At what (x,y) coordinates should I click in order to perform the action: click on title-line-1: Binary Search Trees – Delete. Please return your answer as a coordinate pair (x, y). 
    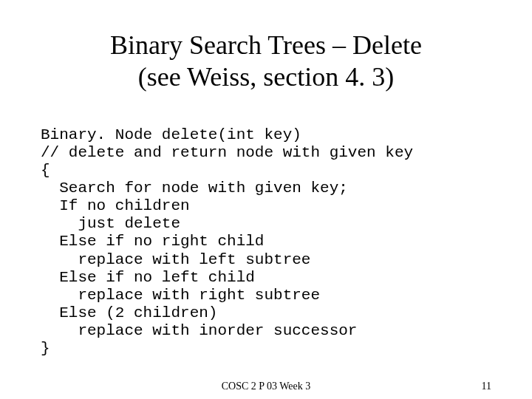
    Looking at the image, I should click on (266, 45).